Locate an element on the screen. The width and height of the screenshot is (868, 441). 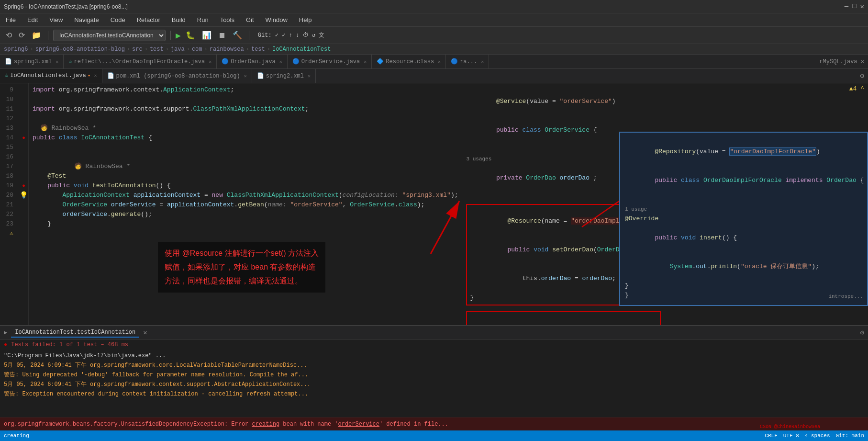
breadcrumb-src: src is located at coordinates (137, 49).